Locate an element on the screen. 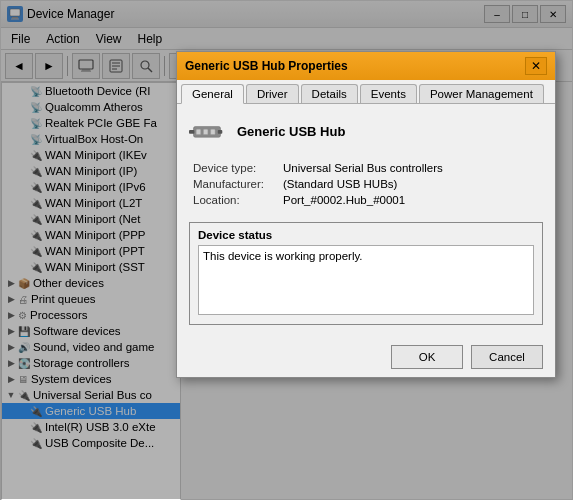  status-group-label: Device status is located at coordinates (366, 235).